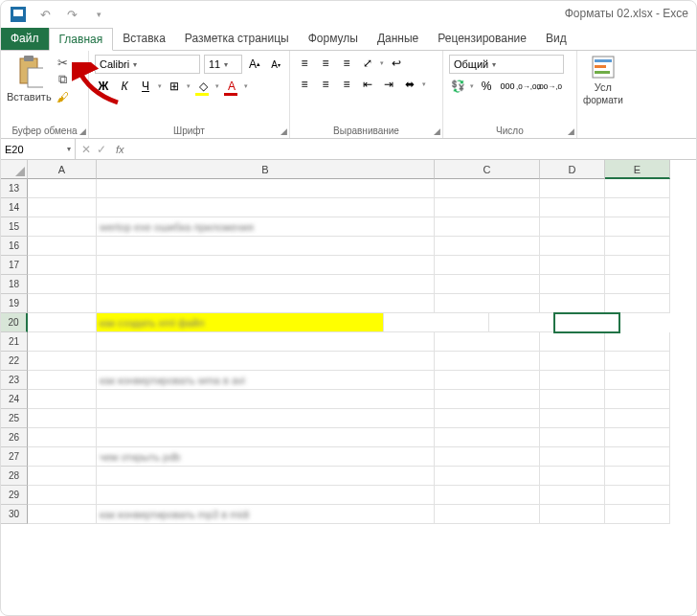 This screenshot has height=616, width=697. What do you see at coordinates (283, 131) in the screenshot?
I see `font-dialog-launcher-icon: ◢` at bounding box center [283, 131].